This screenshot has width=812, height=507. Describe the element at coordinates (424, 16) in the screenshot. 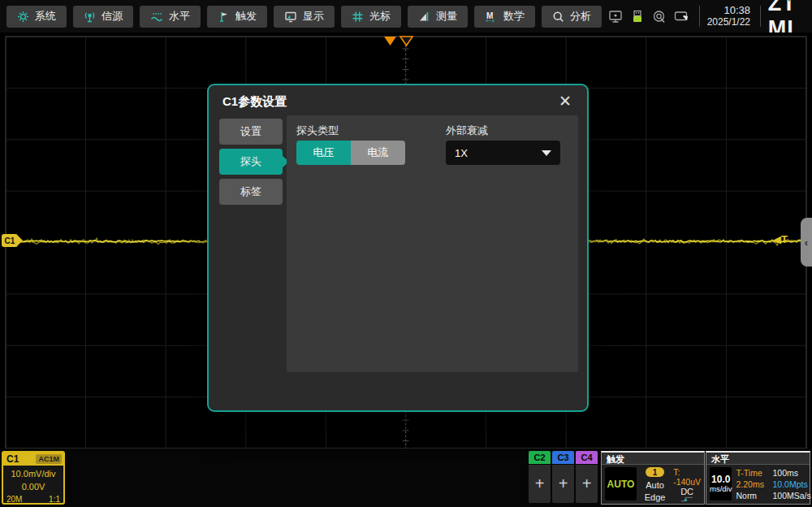

I see `measure-icon` at that location.